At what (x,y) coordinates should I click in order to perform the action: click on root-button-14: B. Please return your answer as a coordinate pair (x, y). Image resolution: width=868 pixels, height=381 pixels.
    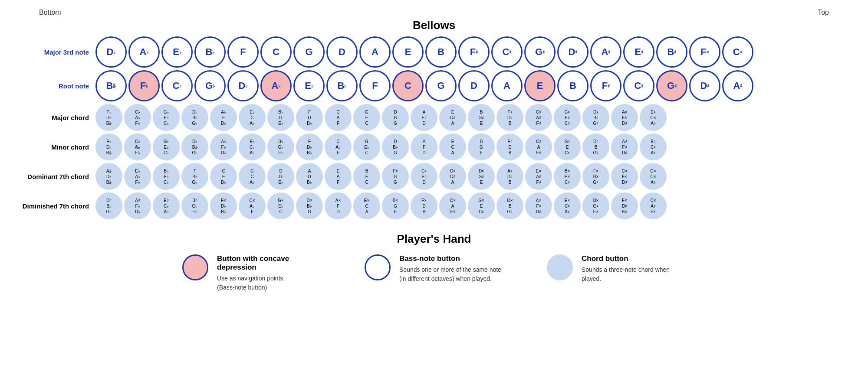
    Looking at the image, I should click on (573, 86).